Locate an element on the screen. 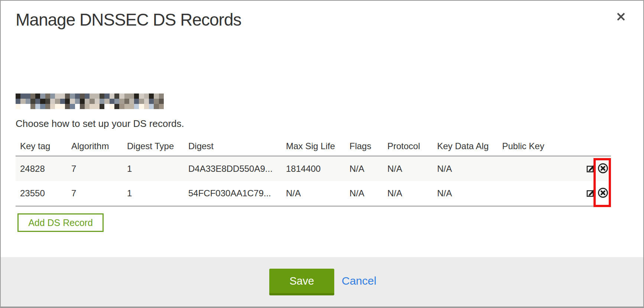  table-row: 235507154FCF030AA1C79...N/AN/AN/AN/A is located at coordinates (313, 194).